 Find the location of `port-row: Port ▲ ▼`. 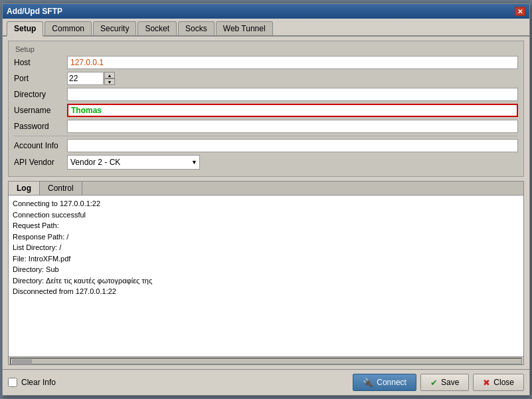

port-row: Port ▲ ▼ is located at coordinates (266, 78).